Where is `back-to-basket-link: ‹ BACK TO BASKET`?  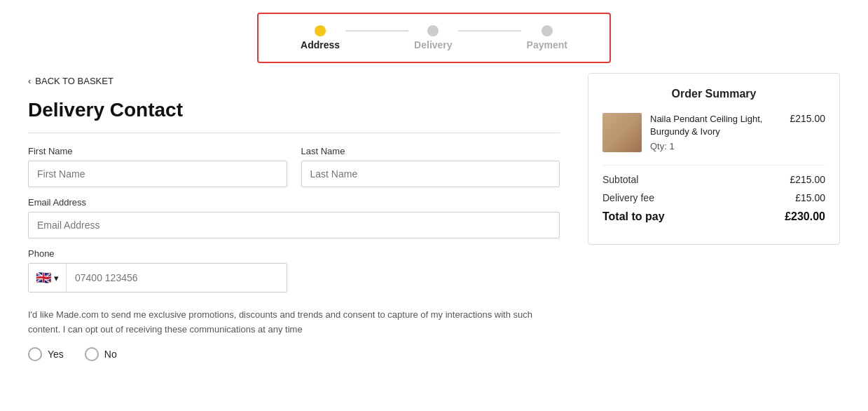 back-to-basket-link: ‹ BACK TO BASKET is located at coordinates (294, 81).